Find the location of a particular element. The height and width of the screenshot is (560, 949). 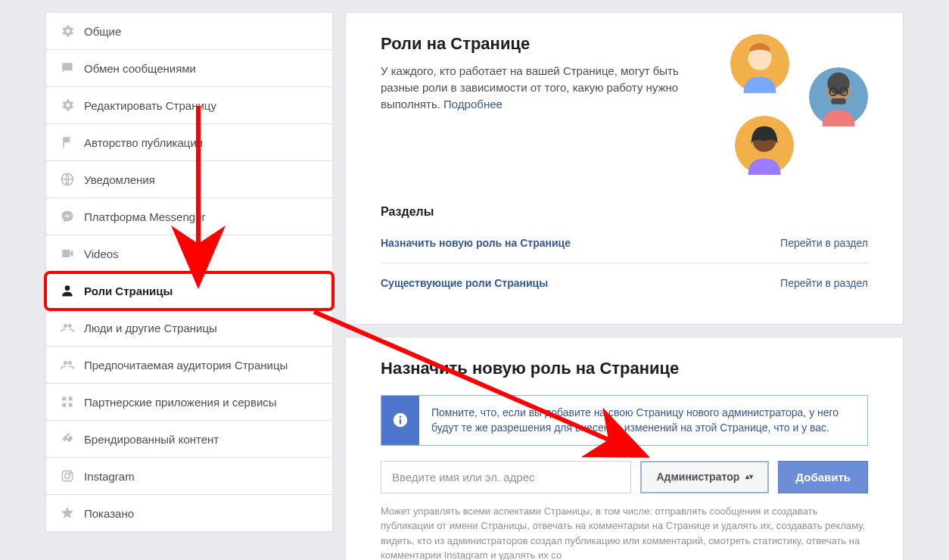

handshake-icon is located at coordinates (67, 439).